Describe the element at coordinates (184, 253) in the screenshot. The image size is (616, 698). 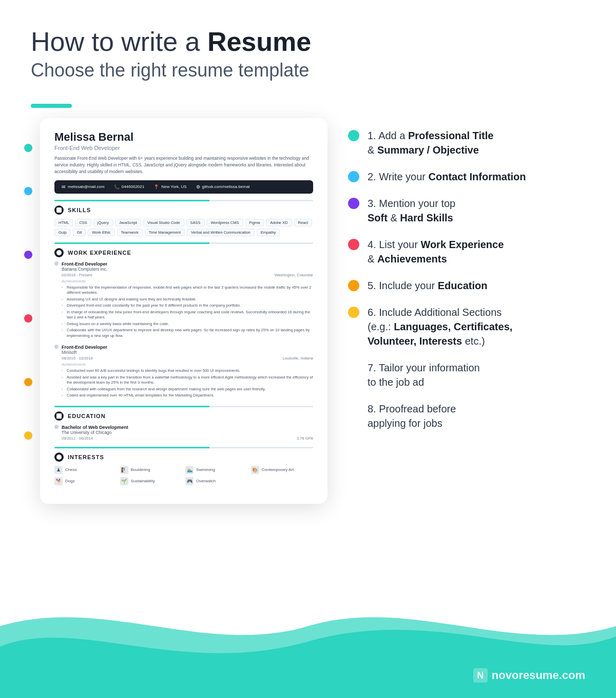
I see `work-section-title: WORK EXPERIENCE` at that location.